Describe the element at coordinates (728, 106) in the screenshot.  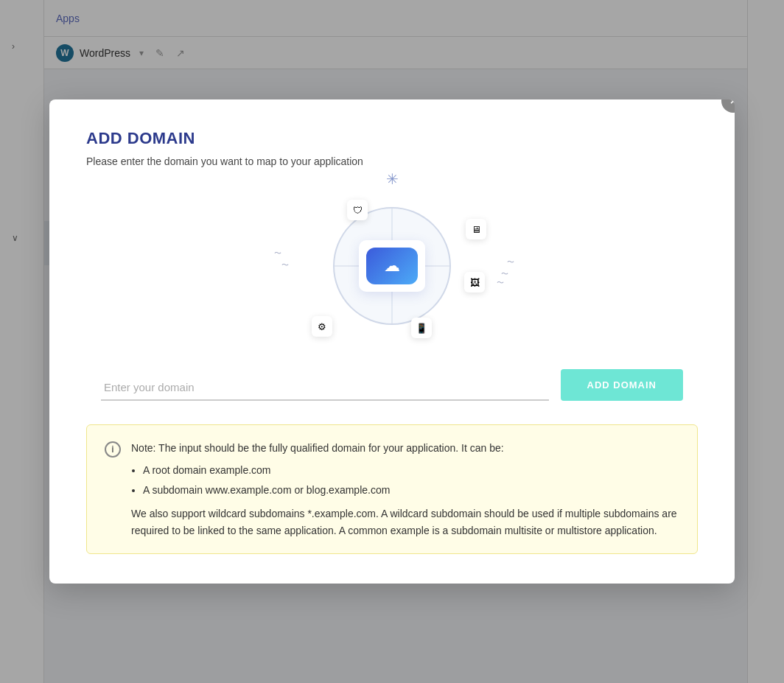
I see `close-button: ×` at that location.